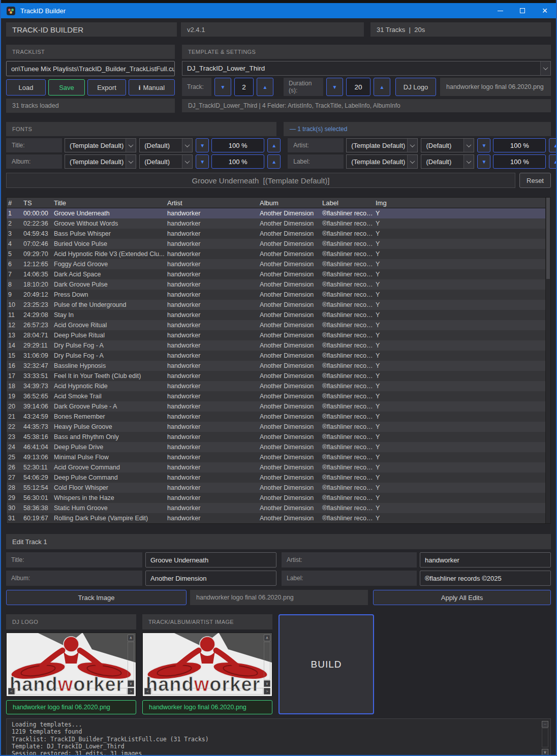 This screenshot has width=557, height=756. I want to click on save-button: Save, so click(67, 87).